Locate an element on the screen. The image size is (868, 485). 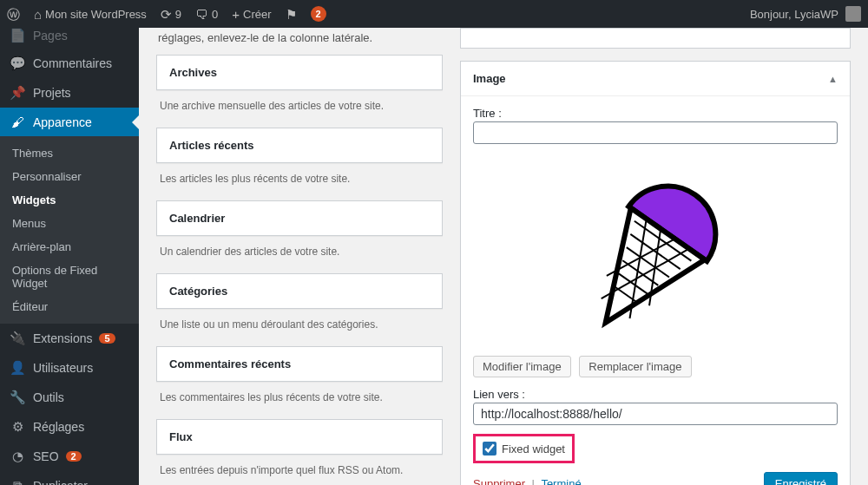
appearance-submenu: Thèmes Personnaliser Widgets Menus Arriè… is located at coordinates (69, 230).